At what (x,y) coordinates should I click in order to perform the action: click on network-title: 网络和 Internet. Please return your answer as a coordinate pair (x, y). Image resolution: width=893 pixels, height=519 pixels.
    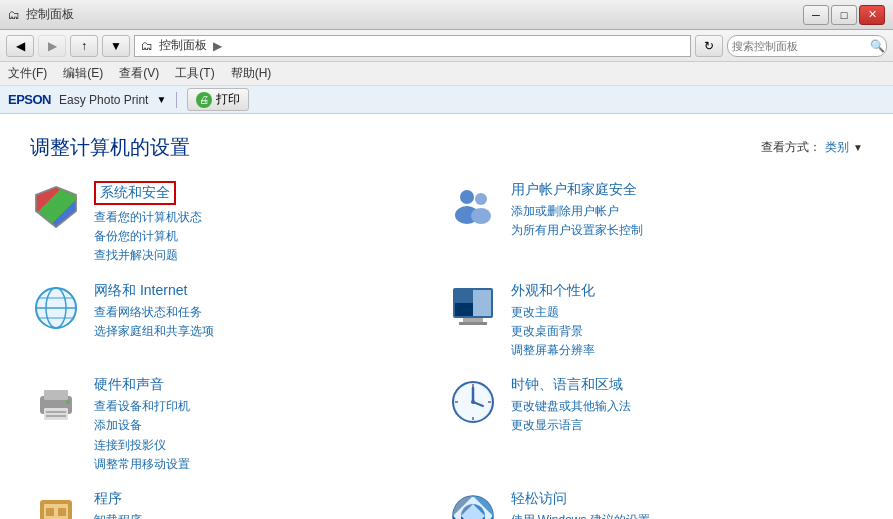
    Looking at the image, I should click on (140, 291).